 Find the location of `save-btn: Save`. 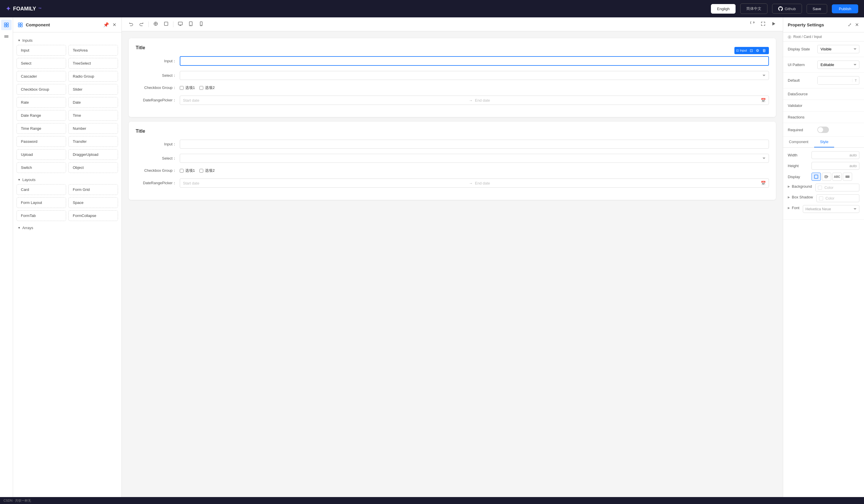

save-btn: Save is located at coordinates (817, 9).